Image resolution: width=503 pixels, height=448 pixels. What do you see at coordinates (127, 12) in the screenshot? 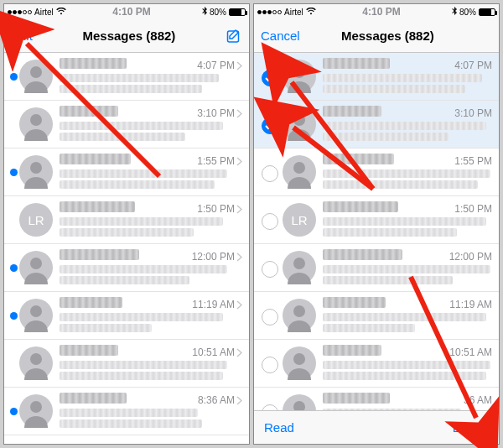
I see `status-bar: Airtel 4:10 PM 80%` at bounding box center [127, 12].